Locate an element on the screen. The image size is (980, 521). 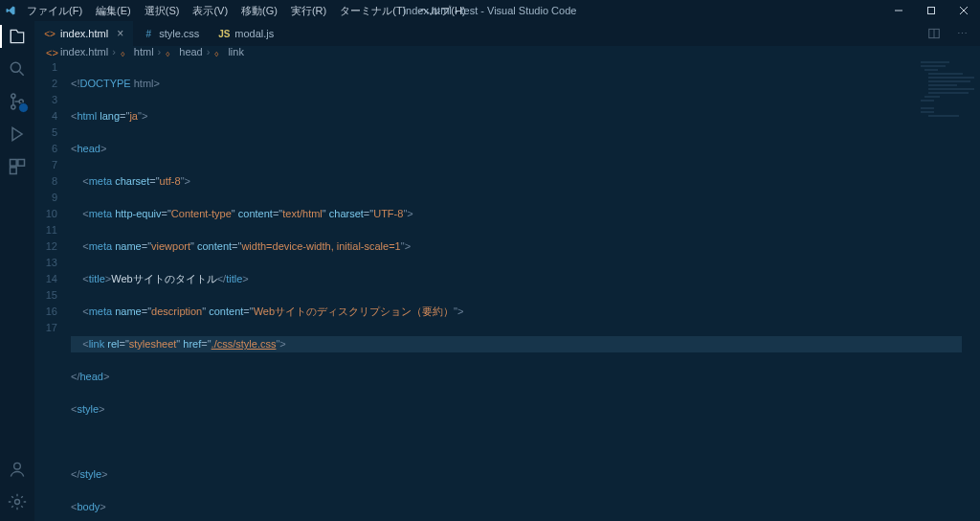
explorer-icon is located at coordinates (17, 36).